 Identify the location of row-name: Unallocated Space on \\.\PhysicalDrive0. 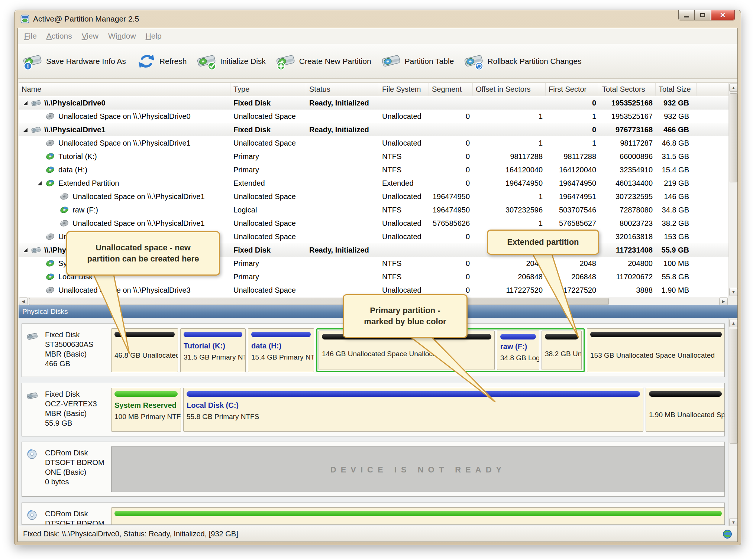
(125, 117).